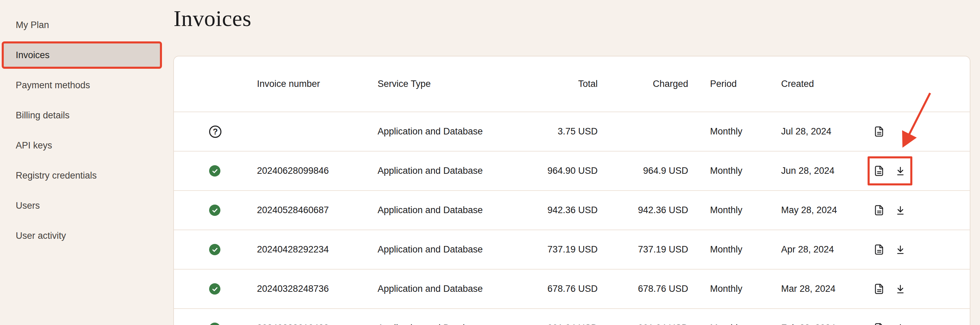 The width and height of the screenshot is (980, 325). What do you see at coordinates (808, 171) in the screenshot?
I see `cell-created: Jun 28, 2024` at bounding box center [808, 171].